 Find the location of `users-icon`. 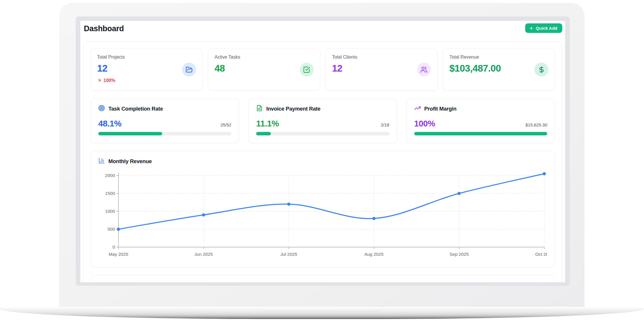

users-icon is located at coordinates (424, 70).